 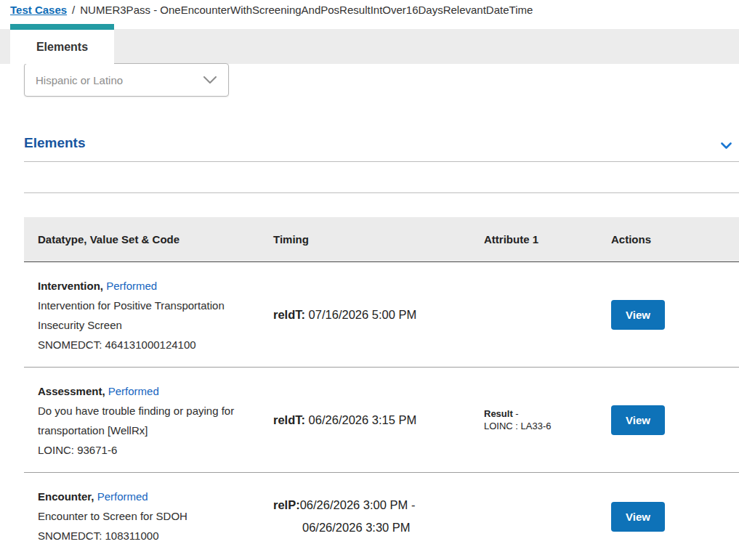 I want to click on datatype-cell: Intervention, Performed Intervention for…, so click(x=148, y=315).